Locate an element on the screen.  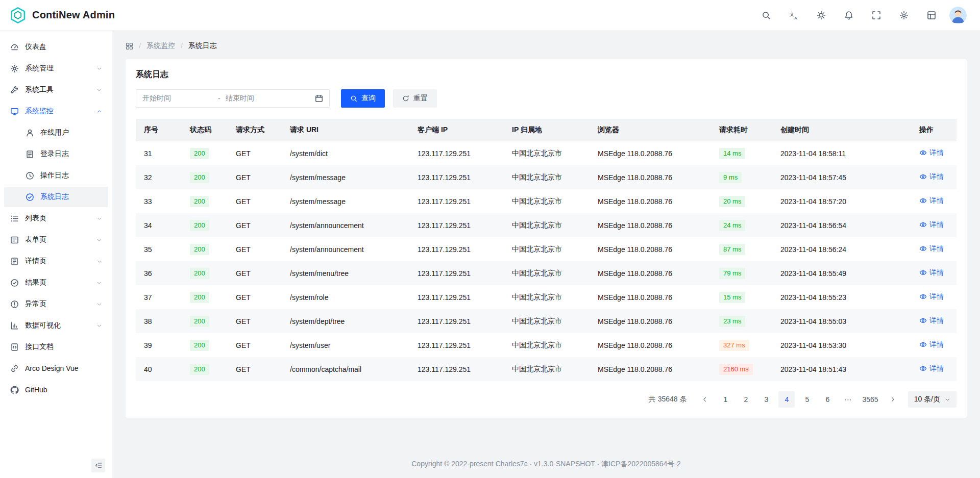
header-right: 文A is located at coordinates (862, 15).